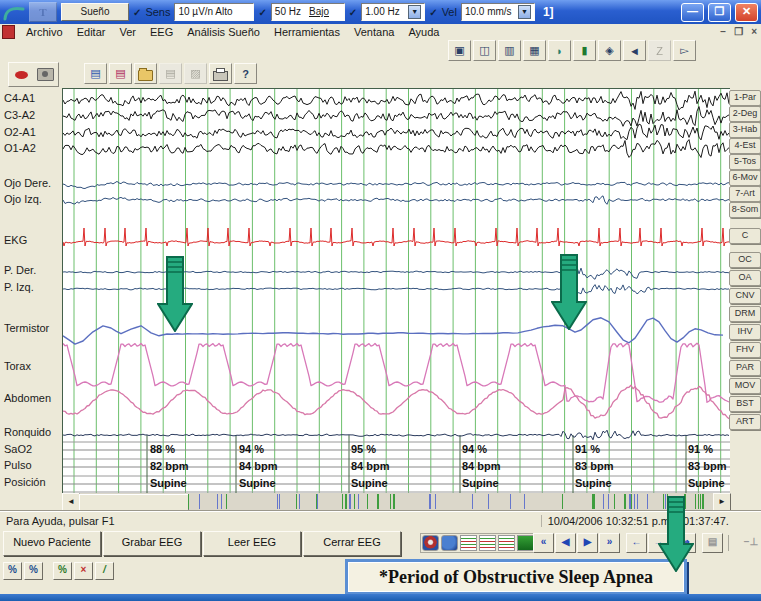 The image size is (761, 601). Describe the element at coordinates (684, 50) in the screenshot. I see `notes-icon: ▻` at that location.